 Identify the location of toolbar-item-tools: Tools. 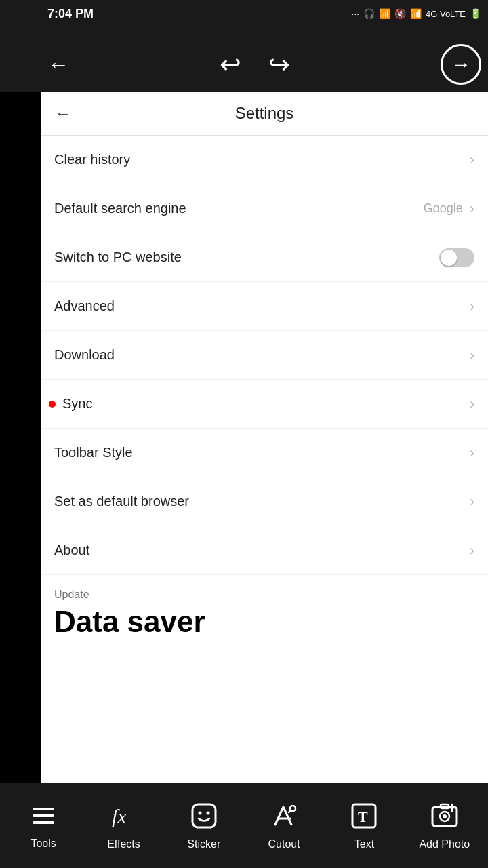
(43, 826).